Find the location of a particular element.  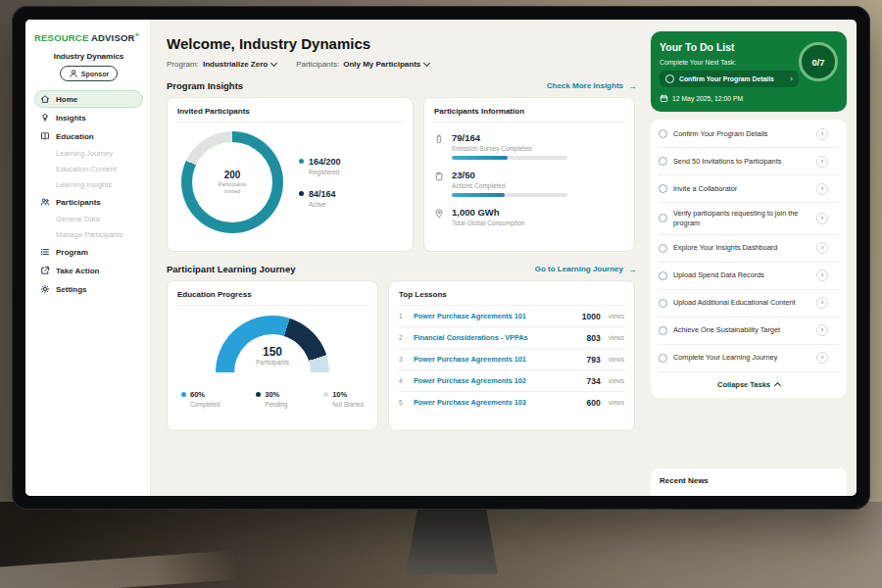

sidebar-item-label: Take Action is located at coordinates (77, 270).